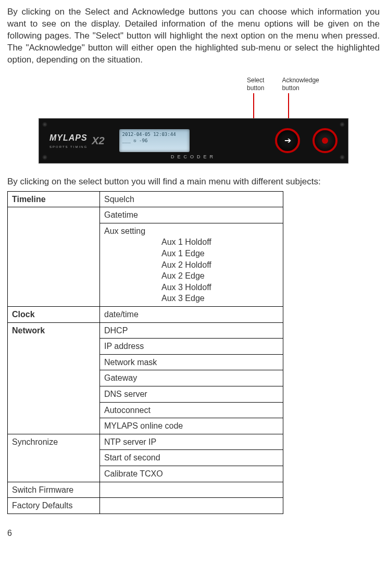 The width and height of the screenshot is (387, 588). What do you see at coordinates (289, 106) in the screenshot?
I see `acknowledge-pointer-line` at bounding box center [289, 106].